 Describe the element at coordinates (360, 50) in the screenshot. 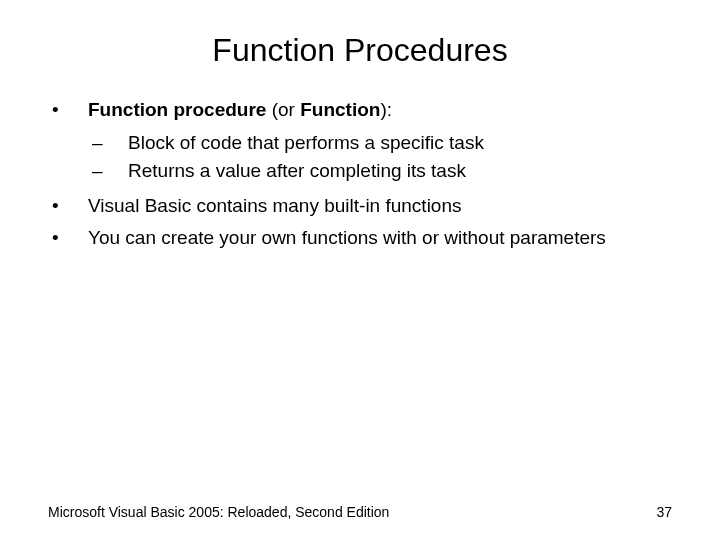

I see `slide-title: Function Procedures` at that location.